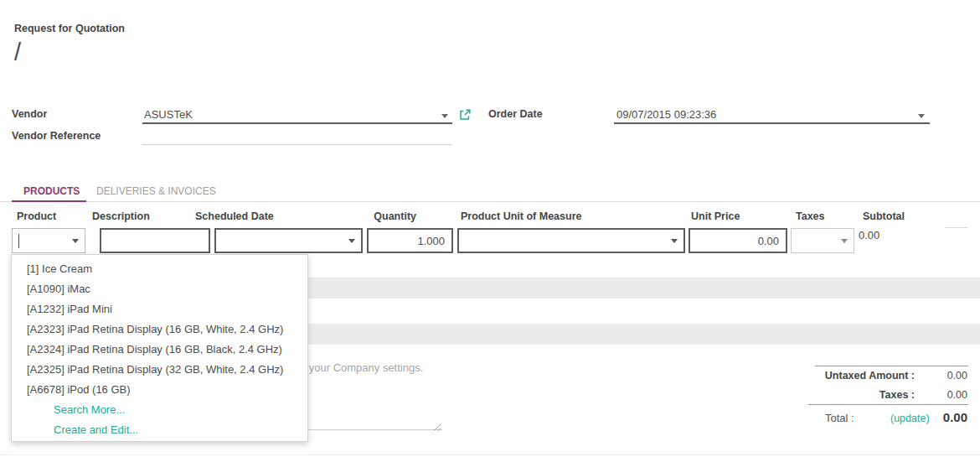 The width and height of the screenshot is (980, 462). Describe the element at coordinates (921, 116) in the screenshot. I see `order-date-caret-icon` at that location.